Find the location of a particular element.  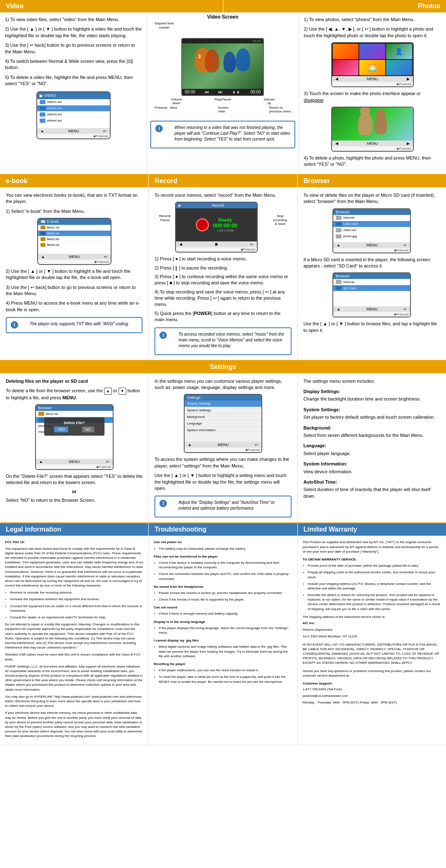

browser-polaroid-2: ◆Polaroid is located at coordinates (372, 314).